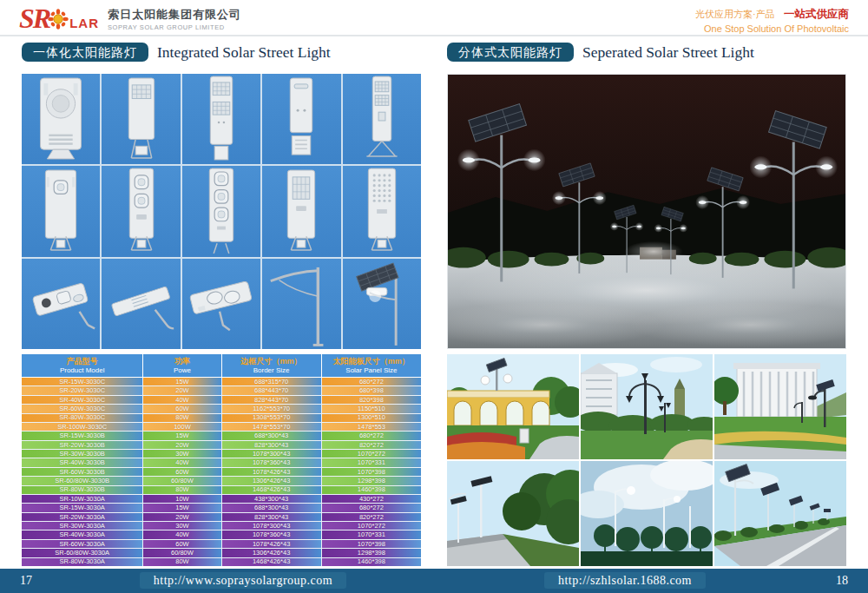 The width and height of the screenshot is (868, 593). Describe the element at coordinates (221, 119) in the screenshot. I see `product-photo-back-double-panel` at that location.